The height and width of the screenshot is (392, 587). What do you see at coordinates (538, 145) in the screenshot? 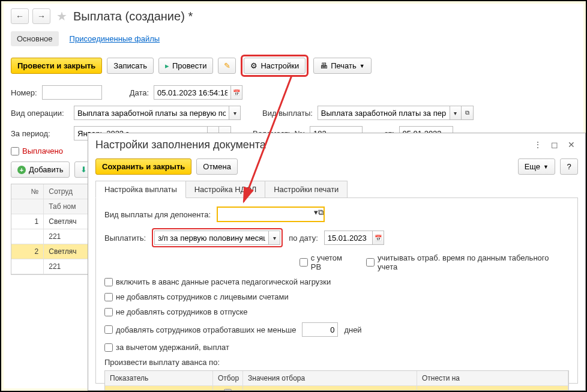
I see `menu-icon: ⋮` at bounding box center [538, 145].